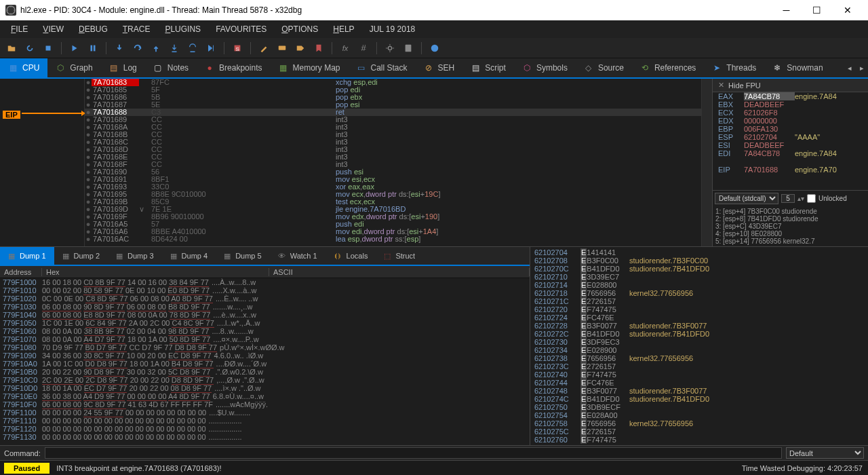  Describe the element at coordinates (699, 440) in the screenshot. I see `stack-row: 62102760EF747475` at that location.